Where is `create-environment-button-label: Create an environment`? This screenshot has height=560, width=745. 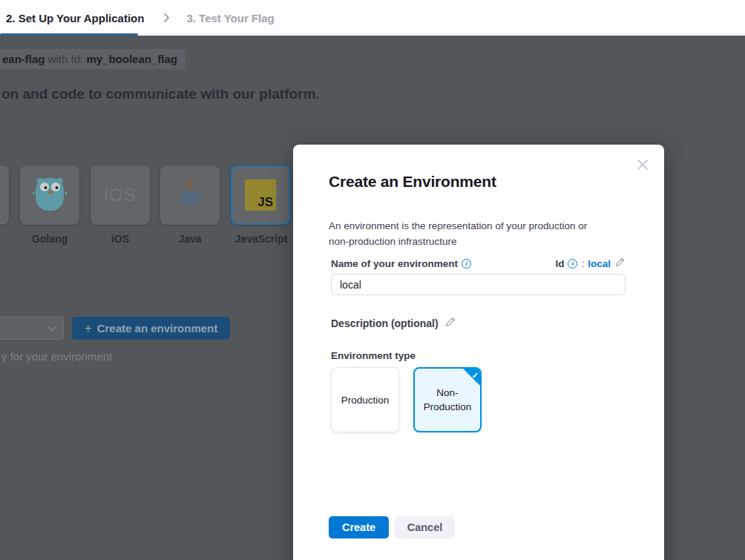 create-environment-button-label: Create an environment is located at coordinates (157, 328).